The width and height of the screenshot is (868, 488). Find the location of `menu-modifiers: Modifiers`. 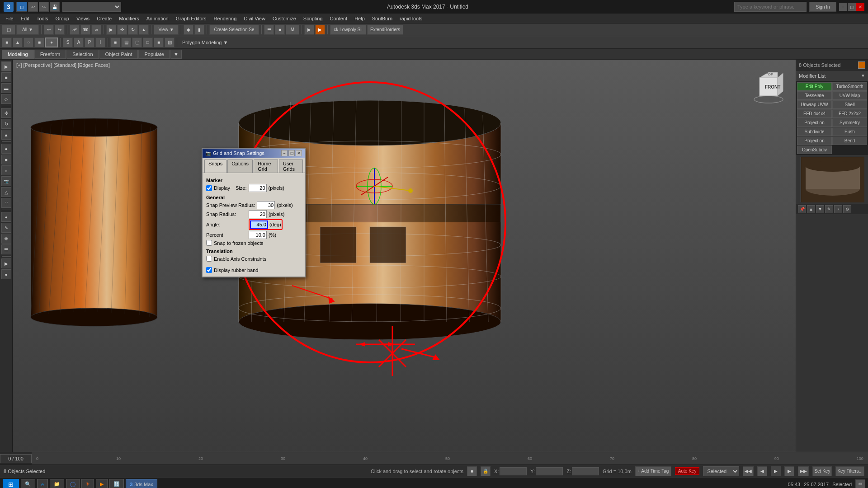

menu-modifiers: Modifiers is located at coordinates (129, 19).